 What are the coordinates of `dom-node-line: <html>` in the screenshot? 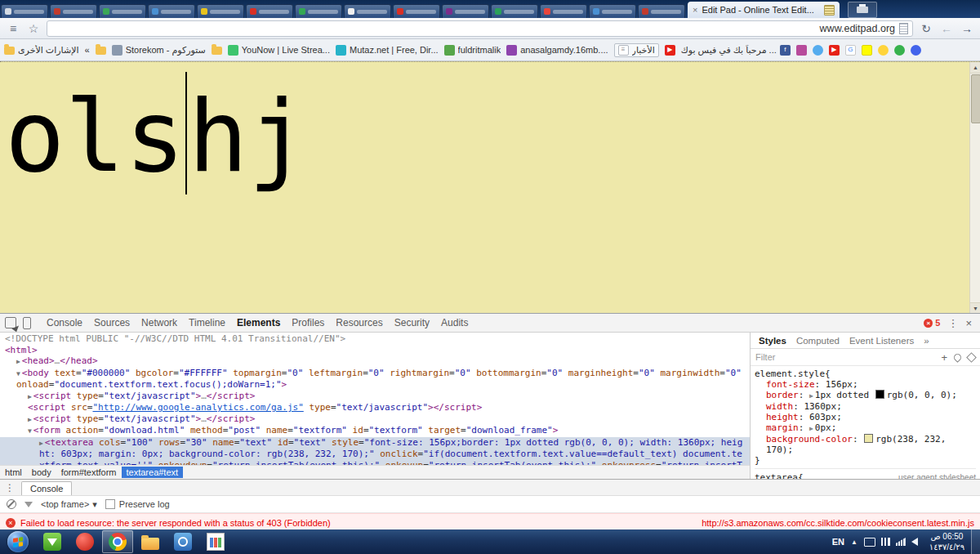 It's located at (375, 351).